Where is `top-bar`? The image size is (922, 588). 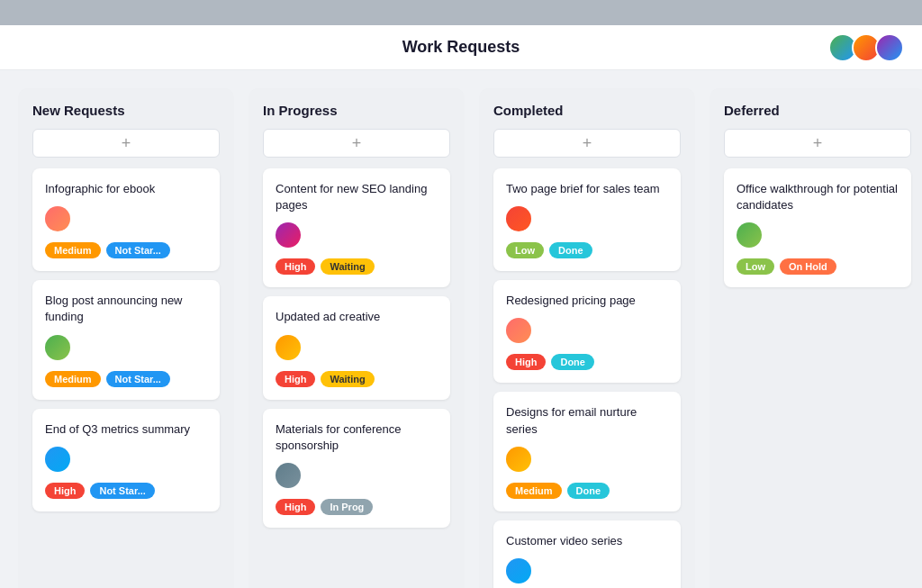
top-bar is located at coordinates (461, 13).